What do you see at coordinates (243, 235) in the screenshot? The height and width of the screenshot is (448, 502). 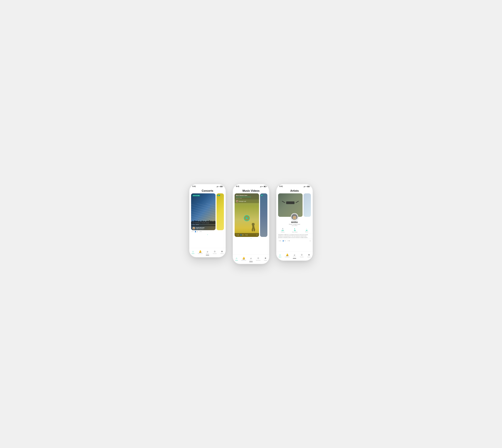 I see `video-people-count: 34` at bounding box center [243, 235].